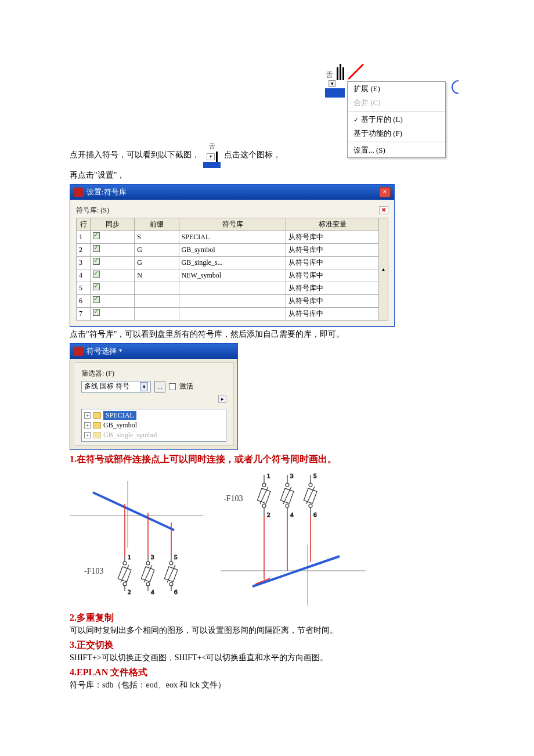 Image resolution: width=534 pixels, height=756 pixels. What do you see at coordinates (293, 539) in the screenshot?
I see `diagram-right: -F103 12 34 56` at bounding box center [293, 539].